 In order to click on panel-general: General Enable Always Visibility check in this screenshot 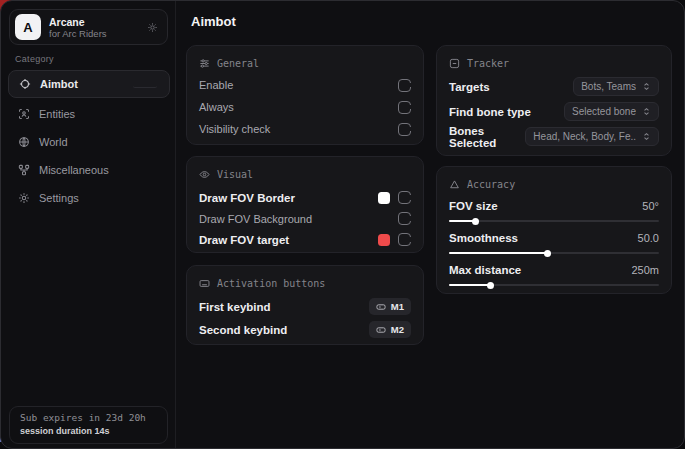, I will do `click(305, 95)`.